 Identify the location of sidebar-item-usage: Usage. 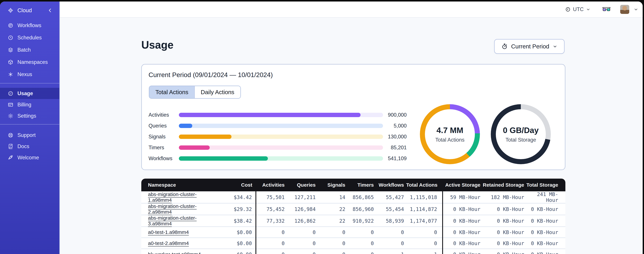
(30, 94).